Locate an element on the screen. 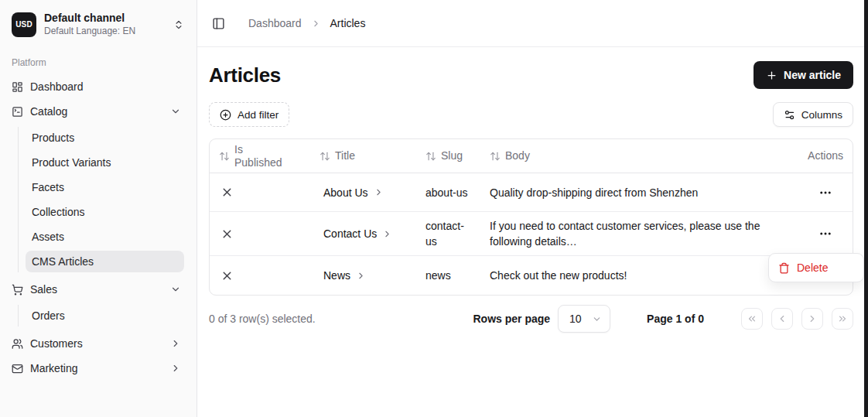  new-article-button: New article is located at coordinates (803, 75).